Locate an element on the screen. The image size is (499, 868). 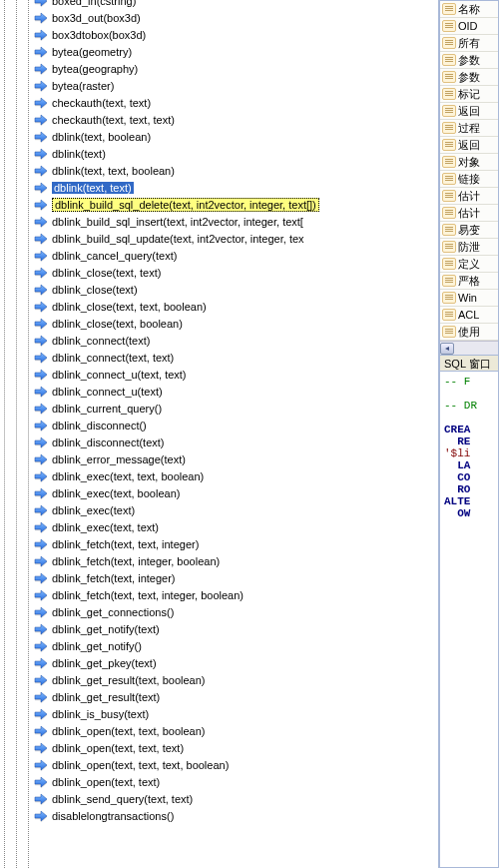
tree-item: dblink_build_sql_update(text, int2vector… is located at coordinates (234, 238).